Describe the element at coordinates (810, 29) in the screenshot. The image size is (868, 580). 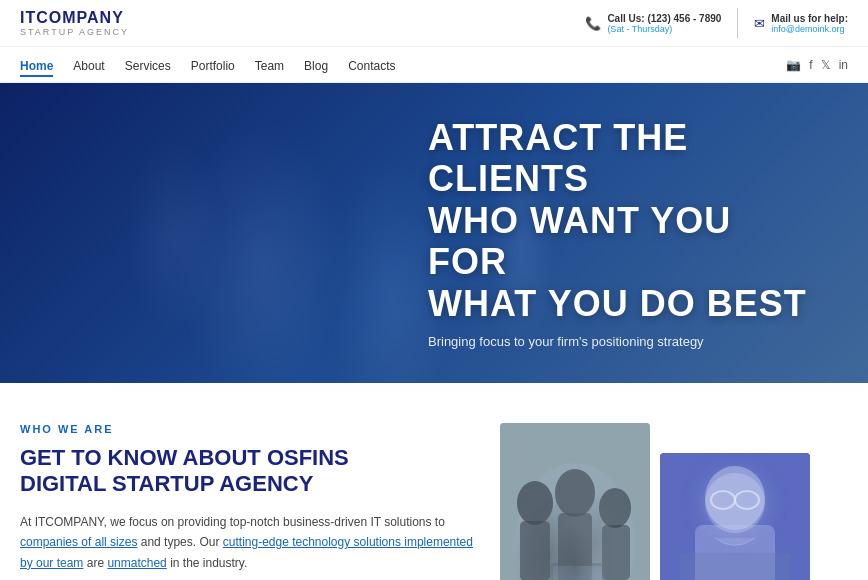
I see `mail-value: info@demoink.org` at that location.